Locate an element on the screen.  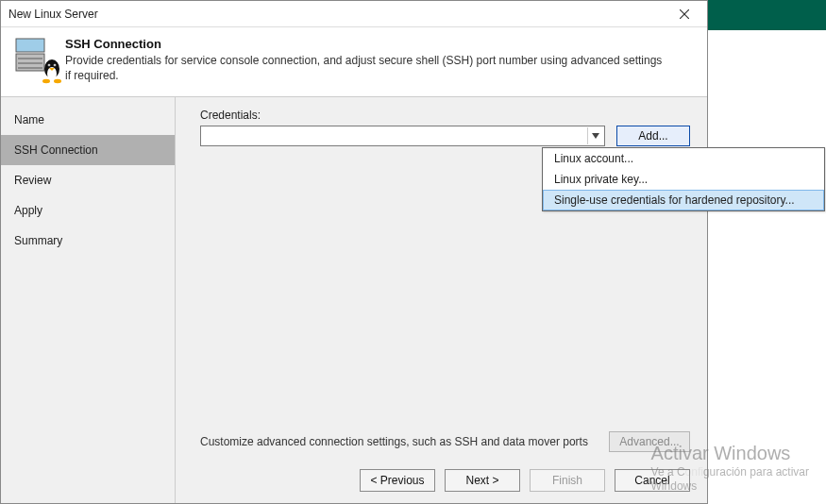
combobox-dropdown-button is located at coordinates (595, 136).